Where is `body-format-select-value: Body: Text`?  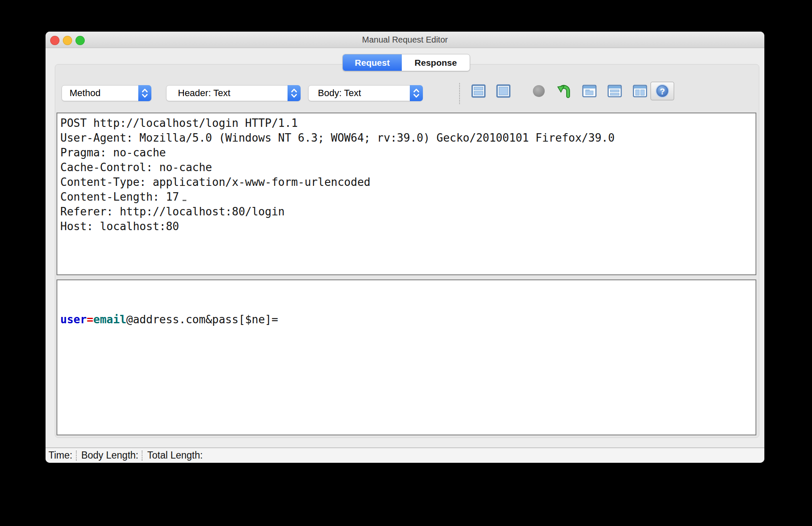 body-format-select-value: Body: Text is located at coordinates (335, 93).